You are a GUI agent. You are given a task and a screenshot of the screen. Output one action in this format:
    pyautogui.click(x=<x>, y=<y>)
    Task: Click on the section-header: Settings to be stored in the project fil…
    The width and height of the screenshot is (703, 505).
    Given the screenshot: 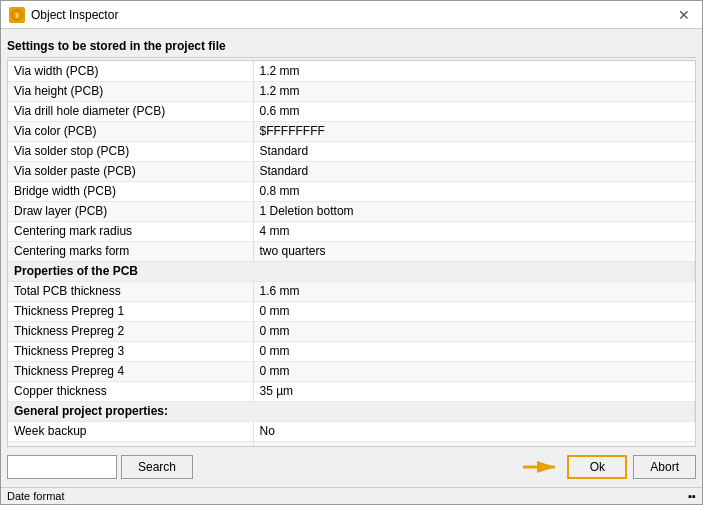 What is the action you would take?
    pyautogui.click(x=352, y=46)
    